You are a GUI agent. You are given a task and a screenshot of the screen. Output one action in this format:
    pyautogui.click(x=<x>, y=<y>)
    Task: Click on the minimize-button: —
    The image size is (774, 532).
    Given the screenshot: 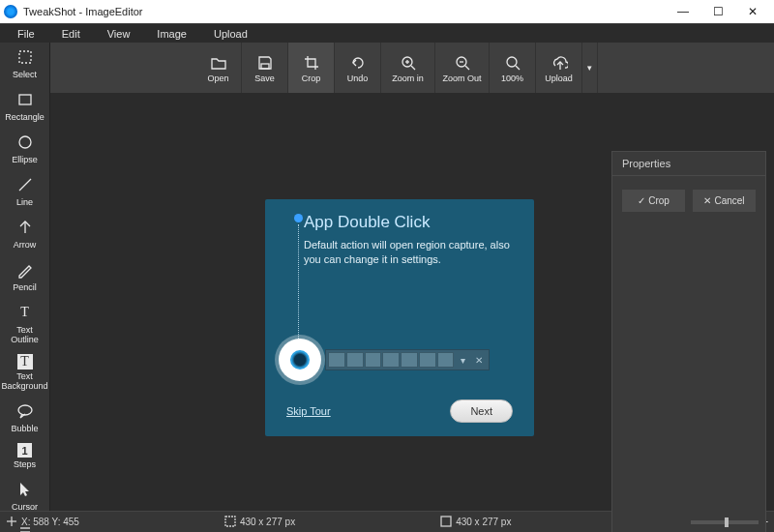 What is the action you would take?
    pyautogui.click(x=683, y=12)
    